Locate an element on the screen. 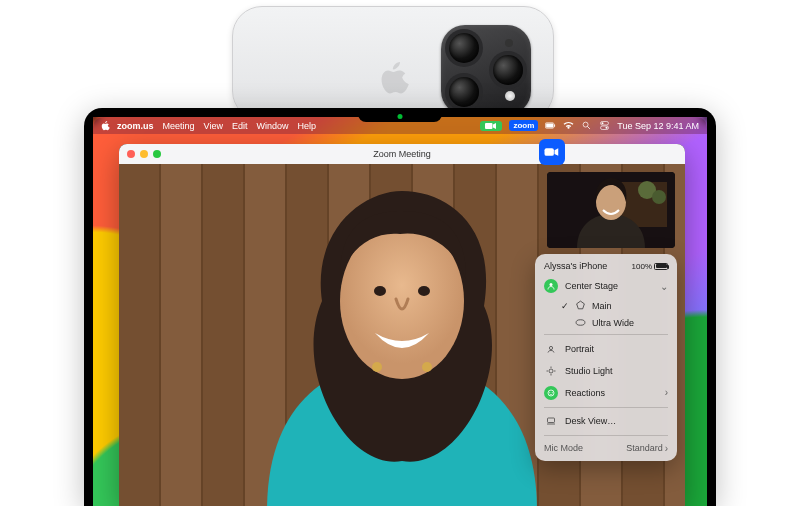 The width and height of the screenshot is (800, 506). checkmark-icon: ✓ is located at coordinates (565, 306).